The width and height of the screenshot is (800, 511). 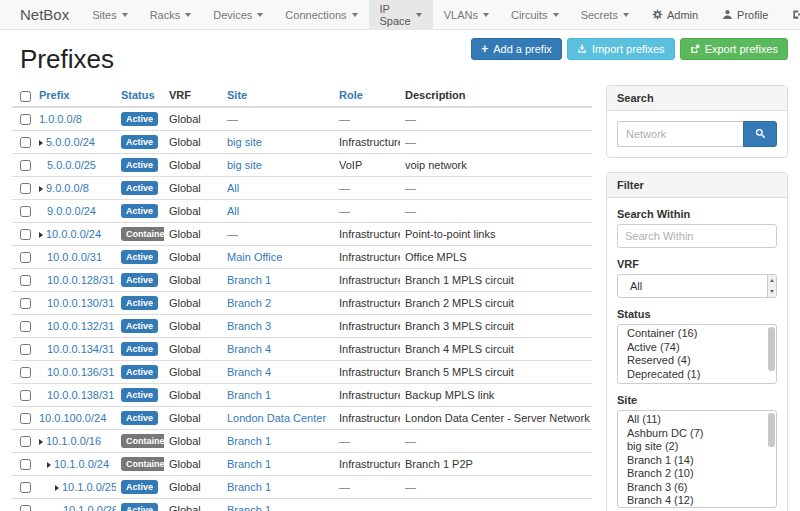 What do you see at coordinates (60, 119) in the screenshot?
I see `prefix-link: 1.0.0.0/8` at bounding box center [60, 119].